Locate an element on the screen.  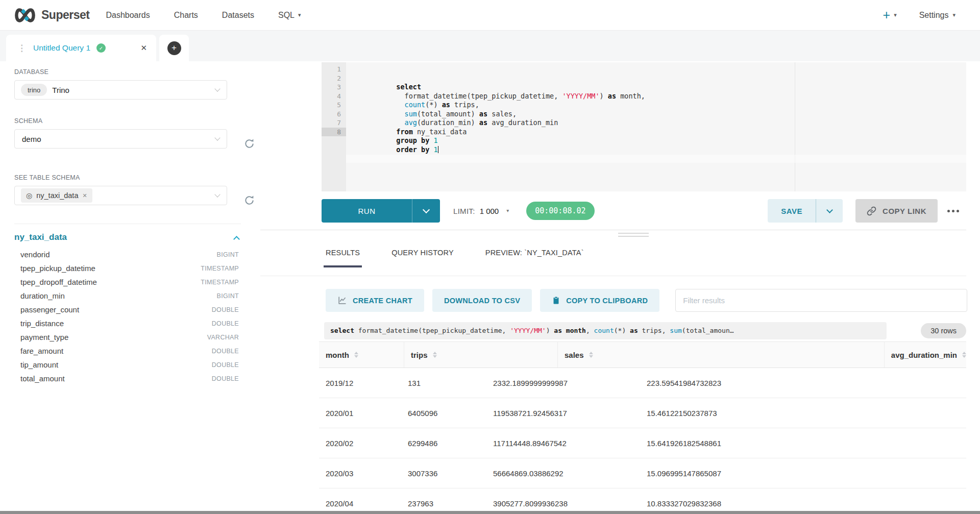
selected-table-chip: ◎ ny_taxi_data ✕ is located at coordinates (57, 195).